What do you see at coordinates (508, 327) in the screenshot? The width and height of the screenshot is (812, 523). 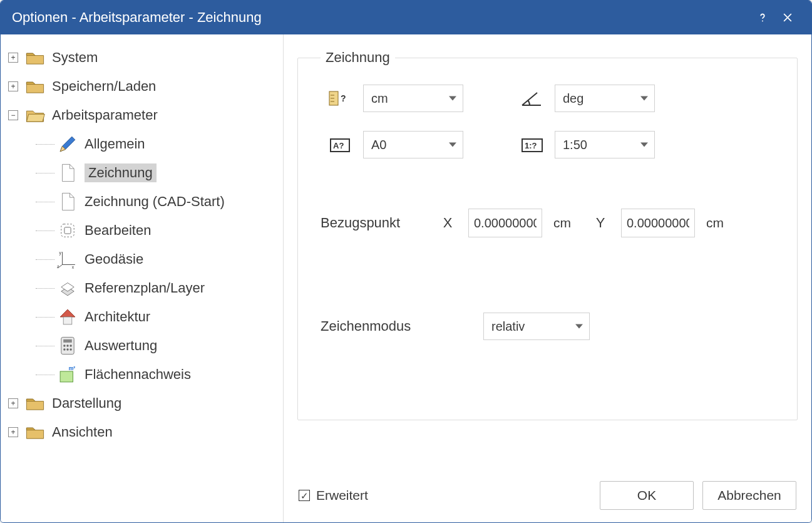 I see `zeichenmodus-value: relativ` at bounding box center [508, 327].